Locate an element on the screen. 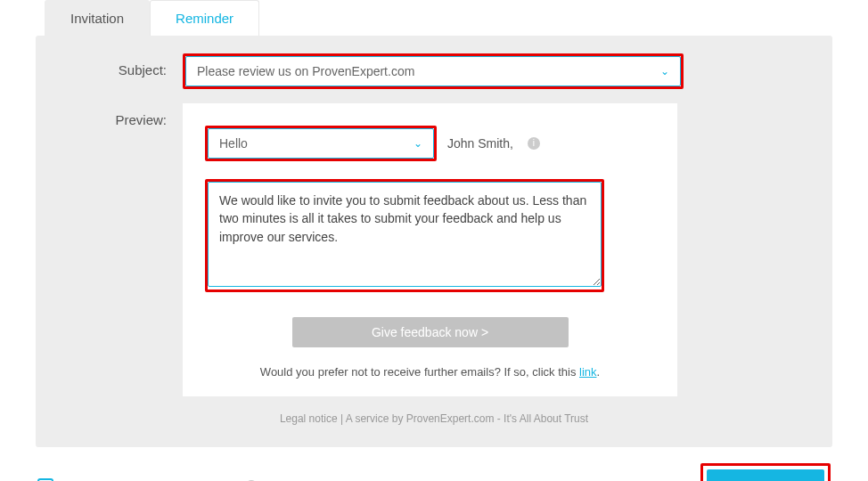 The height and width of the screenshot is (481, 868). optout-text: Would you prefer not to receive further … is located at coordinates (420, 372).